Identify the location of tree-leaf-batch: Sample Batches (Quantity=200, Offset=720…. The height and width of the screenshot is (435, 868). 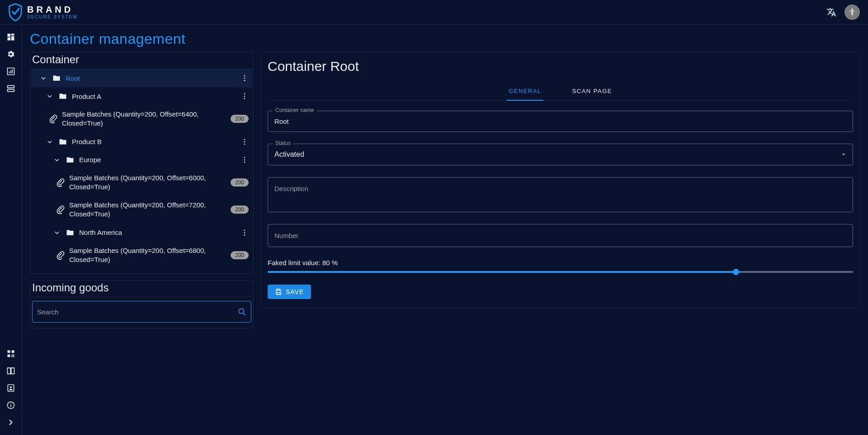
(142, 210).